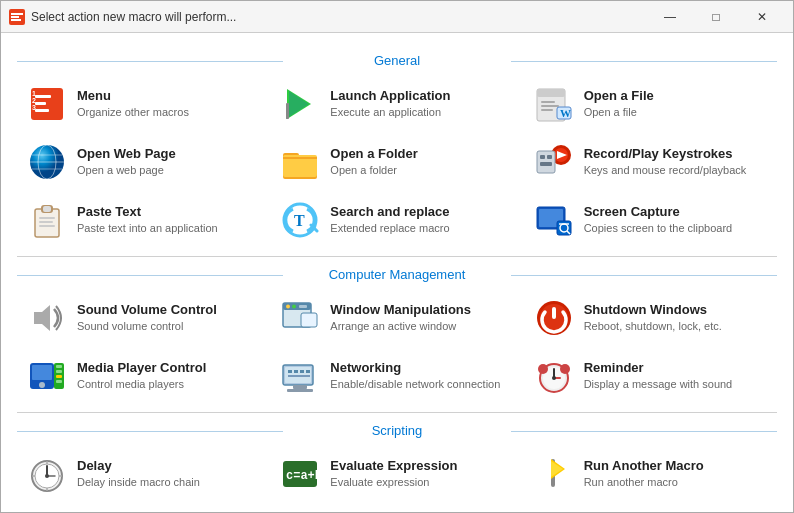  Describe the element at coordinates (670, 17) in the screenshot. I see `minimize-button: —` at that location.